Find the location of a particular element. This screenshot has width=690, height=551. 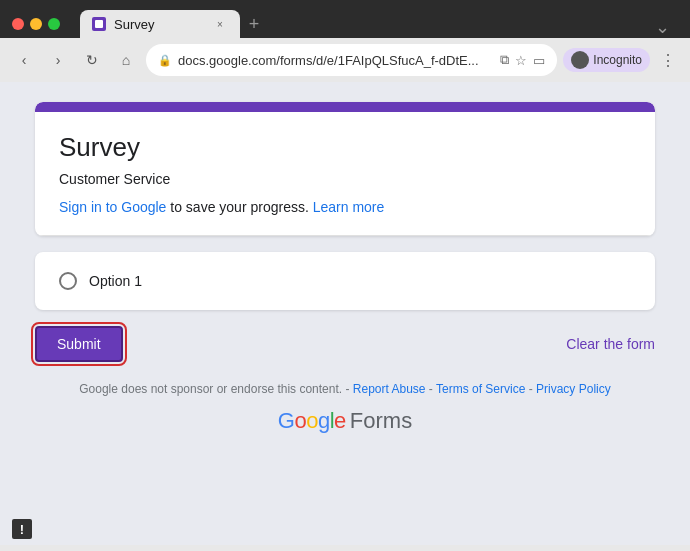

clear-form-link: Clear the form is located at coordinates (610, 344).